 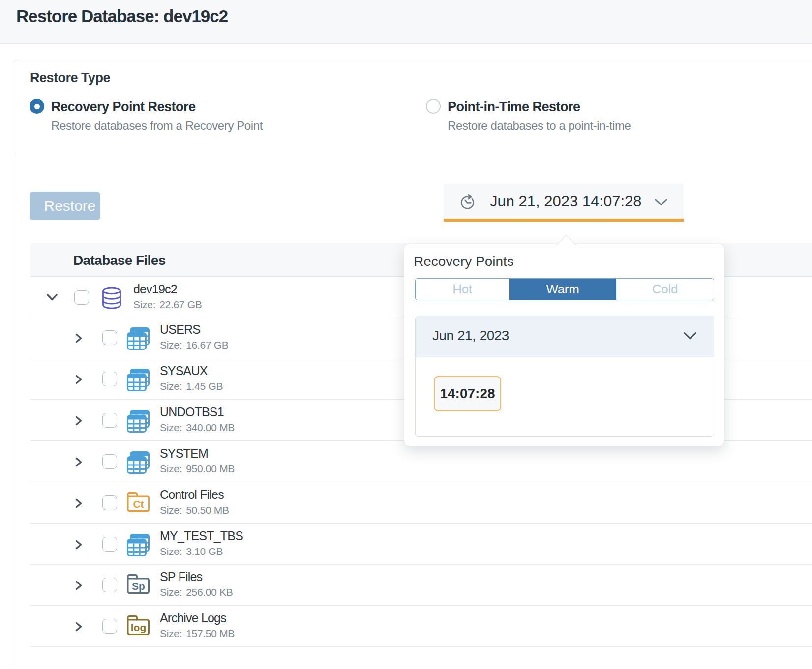 What do you see at coordinates (139, 627) in the screenshot?
I see `svg-text: log` at bounding box center [139, 627].